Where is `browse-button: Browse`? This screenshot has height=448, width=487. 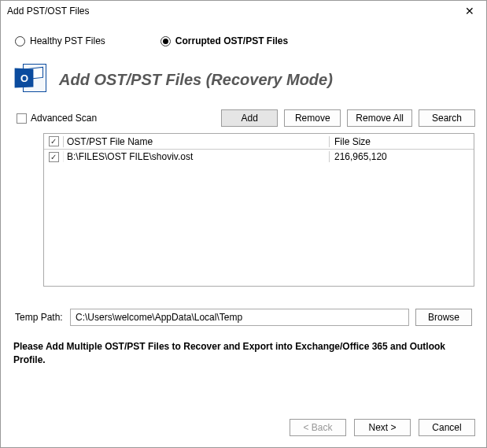 browse-button: Browse is located at coordinates (444, 317).